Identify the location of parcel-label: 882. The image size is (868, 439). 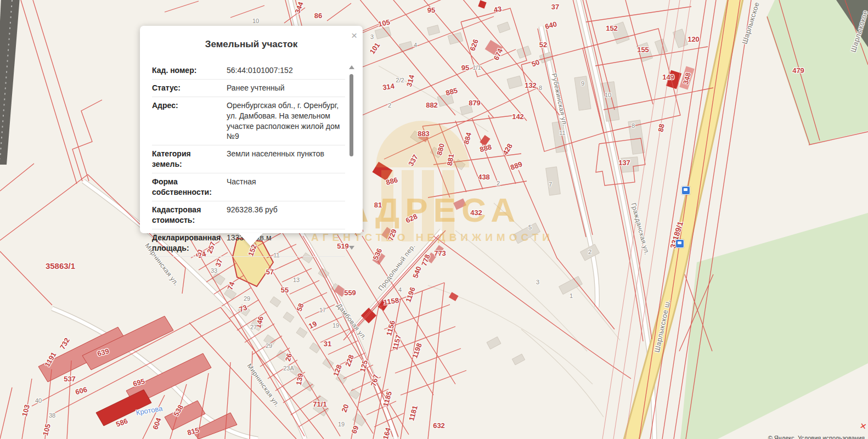
(432, 105).